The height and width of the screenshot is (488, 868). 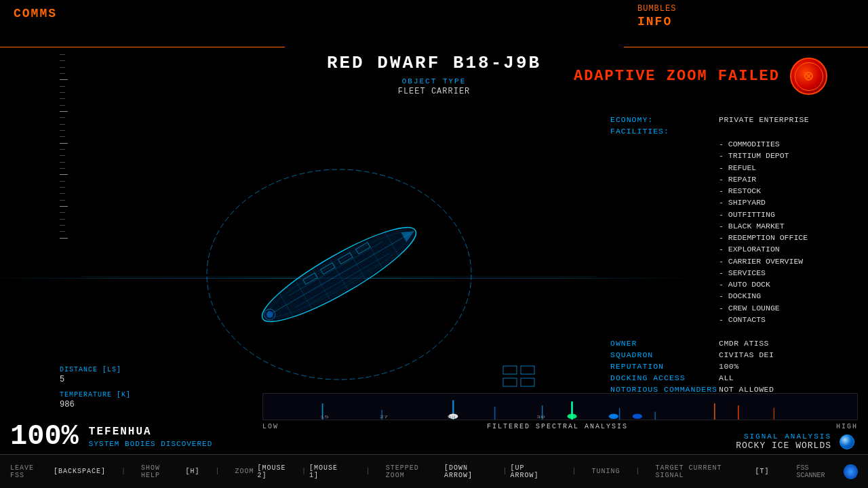 What do you see at coordinates (95, 394) in the screenshot?
I see `temperature-label: TEMPERATURE [K]` at bounding box center [95, 394].